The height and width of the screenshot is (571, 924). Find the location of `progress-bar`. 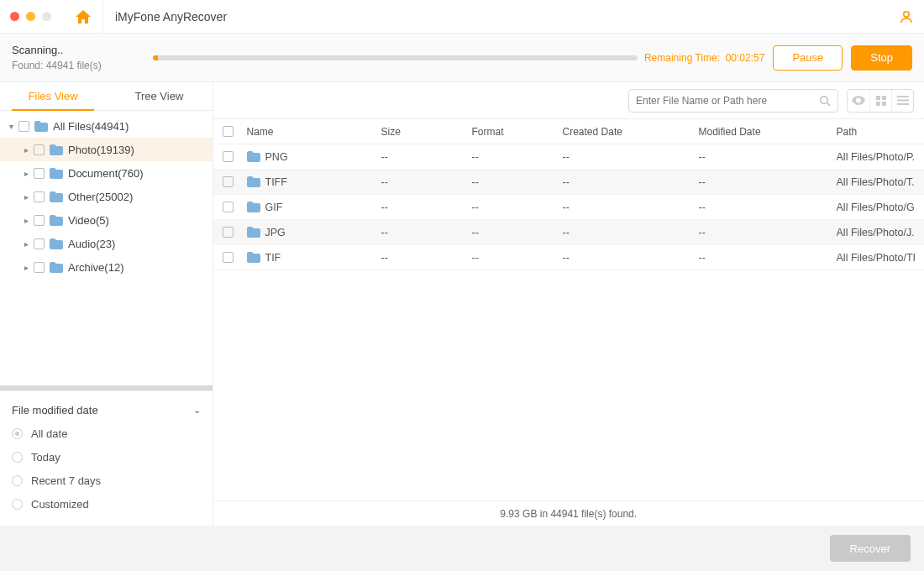

progress-bar is located at coordinates (395, 58).